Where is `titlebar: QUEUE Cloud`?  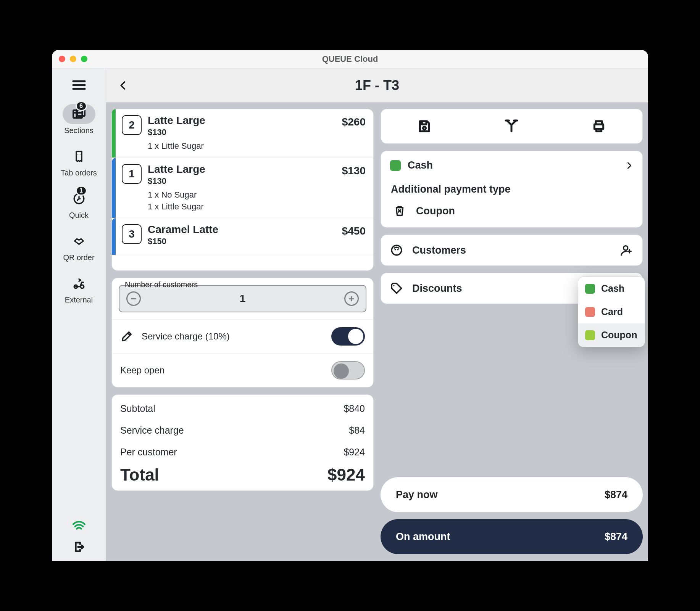
titlebar: QUEUE Cloud is located at coordinates (350, 59).